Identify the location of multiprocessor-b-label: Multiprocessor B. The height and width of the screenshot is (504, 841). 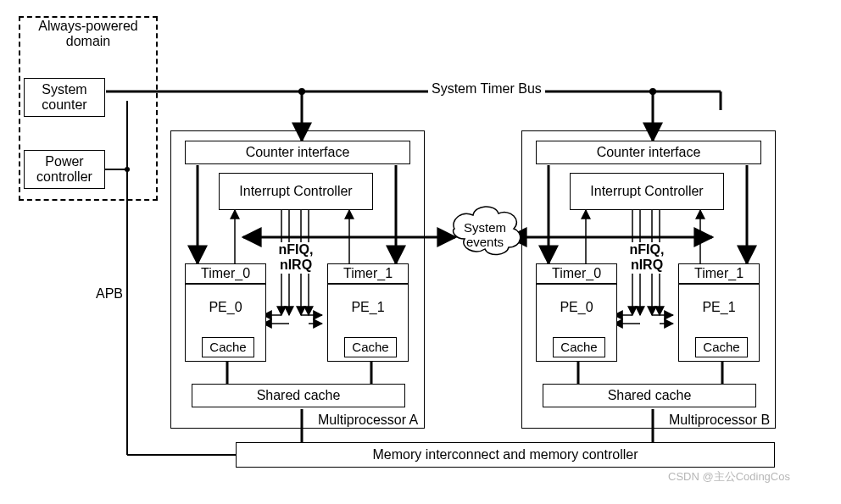
(719, 420).